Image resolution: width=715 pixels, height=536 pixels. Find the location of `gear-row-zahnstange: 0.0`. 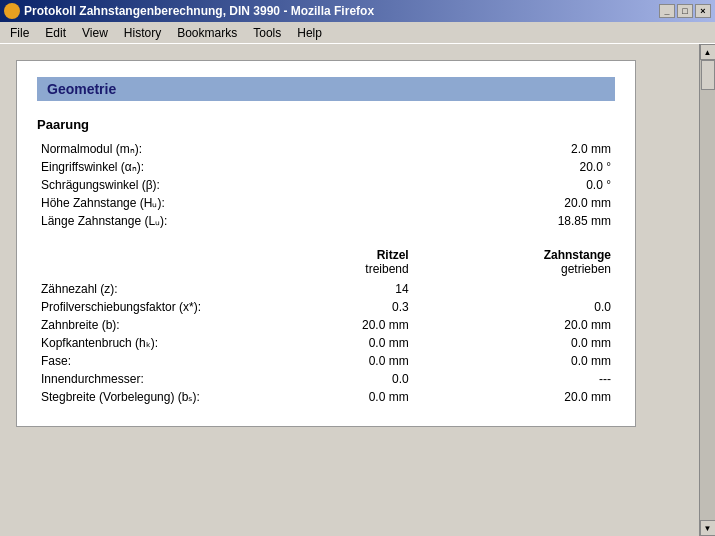

gear-row-zahnstange: 0.0 is located at coordinates (514, 307).